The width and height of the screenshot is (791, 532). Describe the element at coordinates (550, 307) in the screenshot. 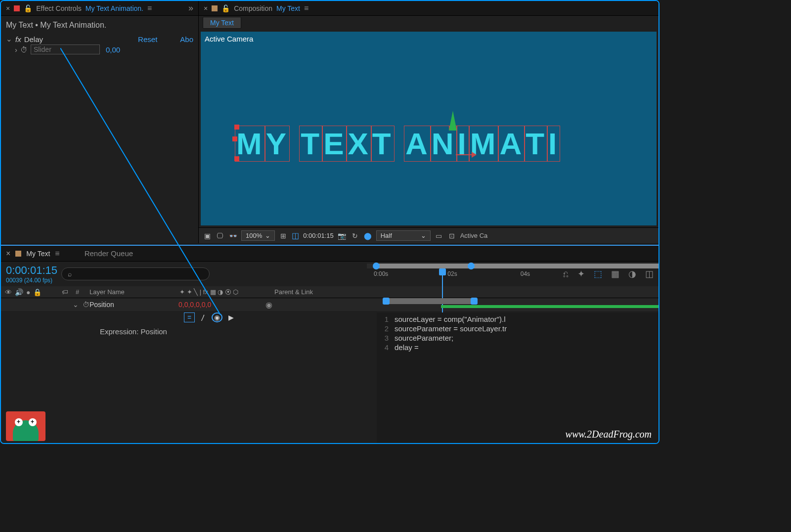

I see `layer-bar` at that location.